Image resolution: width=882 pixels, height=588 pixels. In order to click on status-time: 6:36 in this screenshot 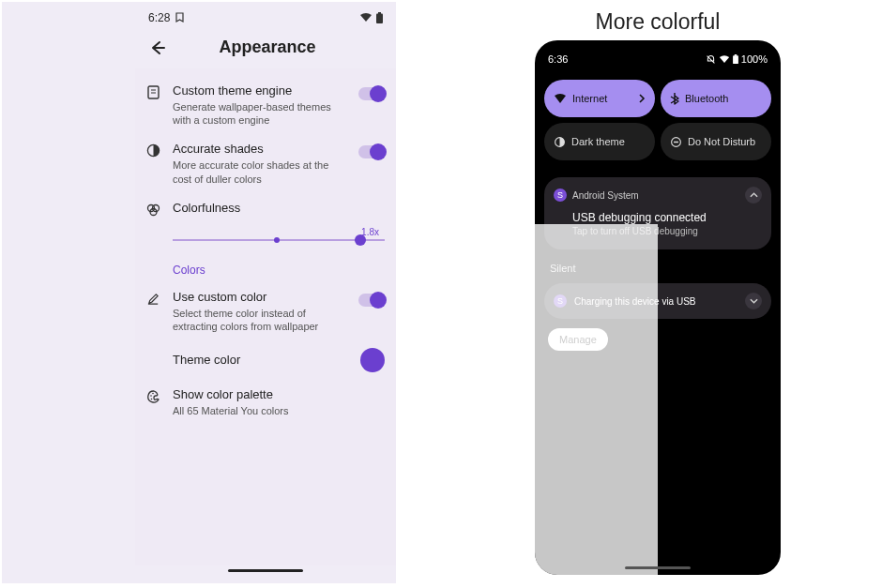, I will do `click(557, 59)`.